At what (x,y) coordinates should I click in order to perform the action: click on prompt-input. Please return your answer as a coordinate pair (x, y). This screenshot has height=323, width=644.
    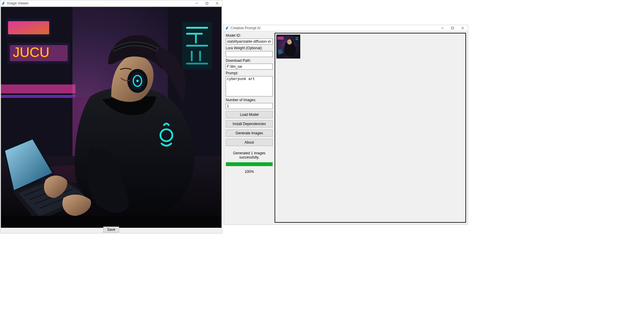
    Looking at the image, I should click on (249, 86).